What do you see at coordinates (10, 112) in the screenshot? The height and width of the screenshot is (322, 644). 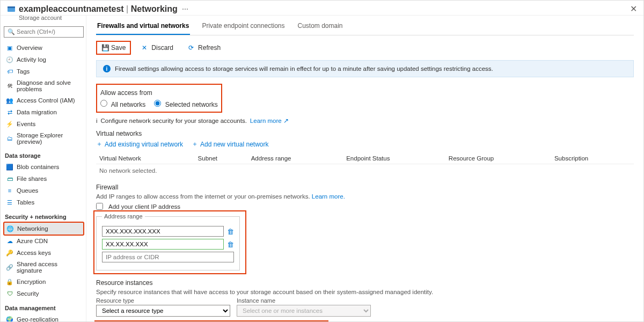 I see `data-migration-icon: ⇄` at bounding box center [10, 112].